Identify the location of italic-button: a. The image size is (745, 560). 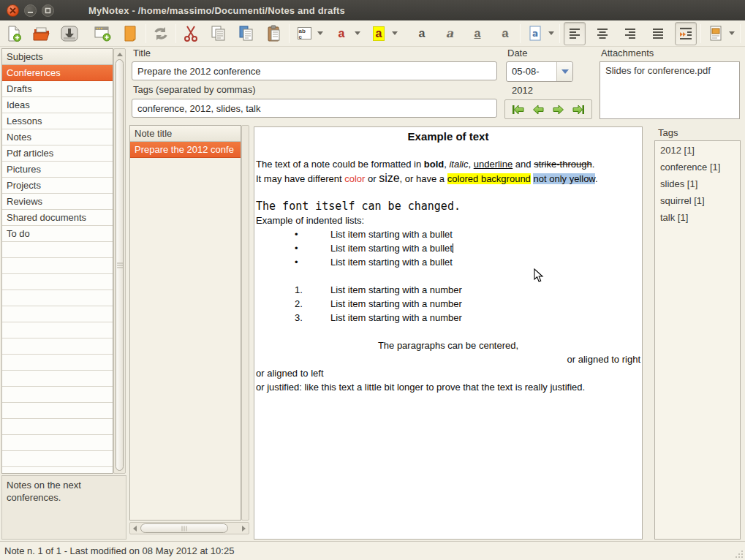
(450, 34).